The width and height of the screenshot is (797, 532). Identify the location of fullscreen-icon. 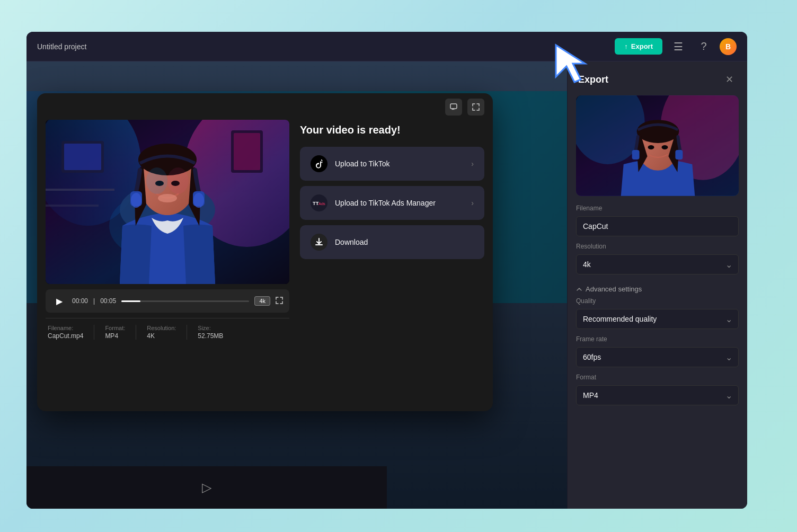
(279, 300).